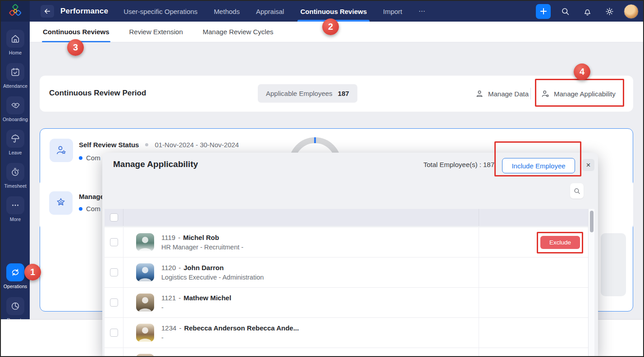 Image resolution: width=644 pixels, height=357 pixels. I want to click on timer-icon, so click(15, 172).